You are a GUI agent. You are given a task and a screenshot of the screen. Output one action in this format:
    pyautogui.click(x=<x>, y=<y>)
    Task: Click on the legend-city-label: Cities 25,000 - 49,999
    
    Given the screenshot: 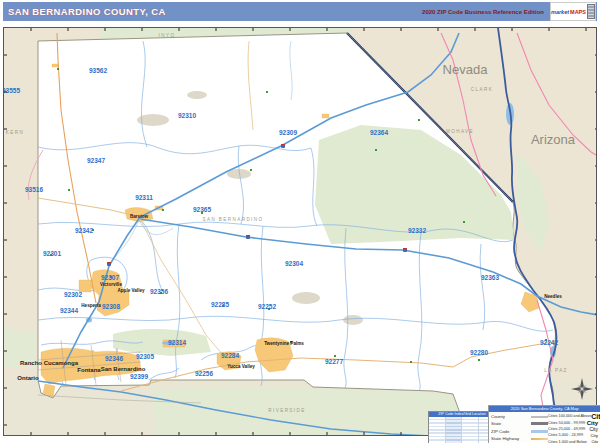 What is the action you would take?
    pyautogui.click(x=566, y=429)
    